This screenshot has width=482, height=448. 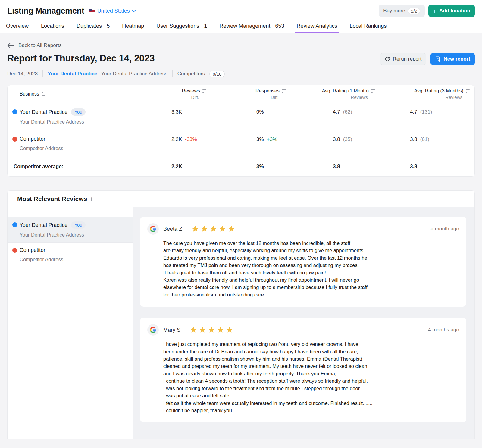 I want to click on tab-locations: Locations, so click(x=52, y=27).